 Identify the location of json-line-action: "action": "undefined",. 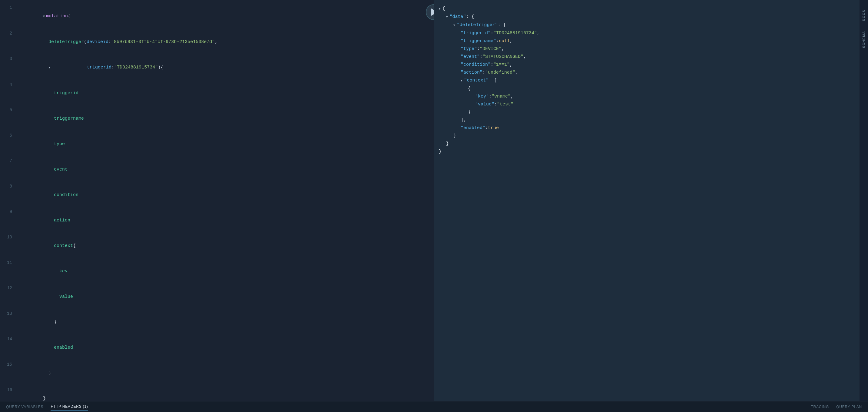
(647, 73).